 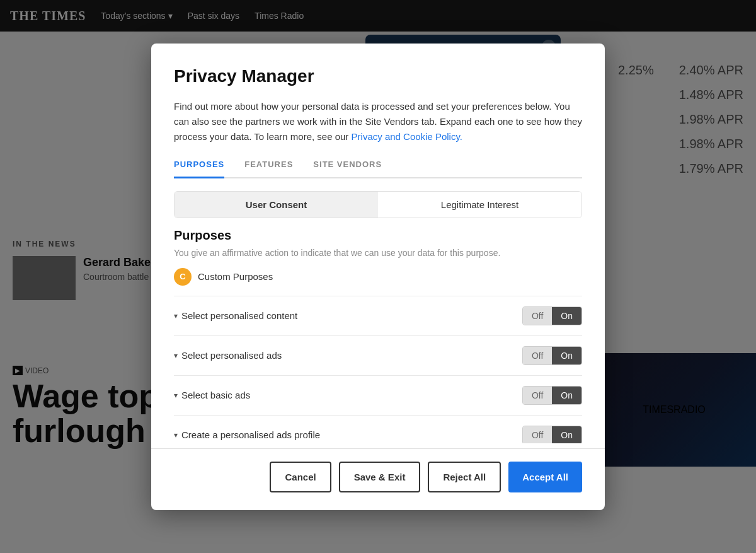 What do you see at coordinates (552, 356) in the screenshot?
I see `toggle-control-personalised-ads: Off On` at bounding box center [552, 356].